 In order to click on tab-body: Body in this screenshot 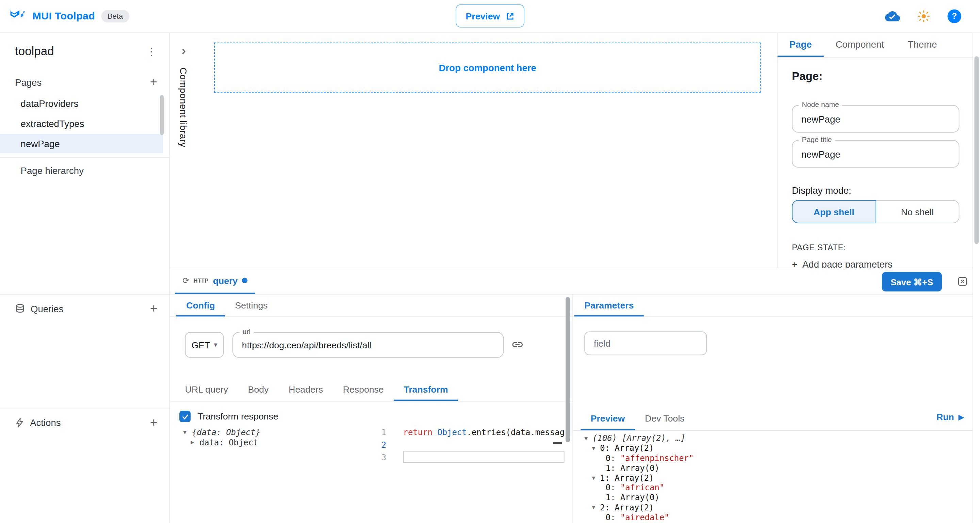, I will do `click(258, 390)`.